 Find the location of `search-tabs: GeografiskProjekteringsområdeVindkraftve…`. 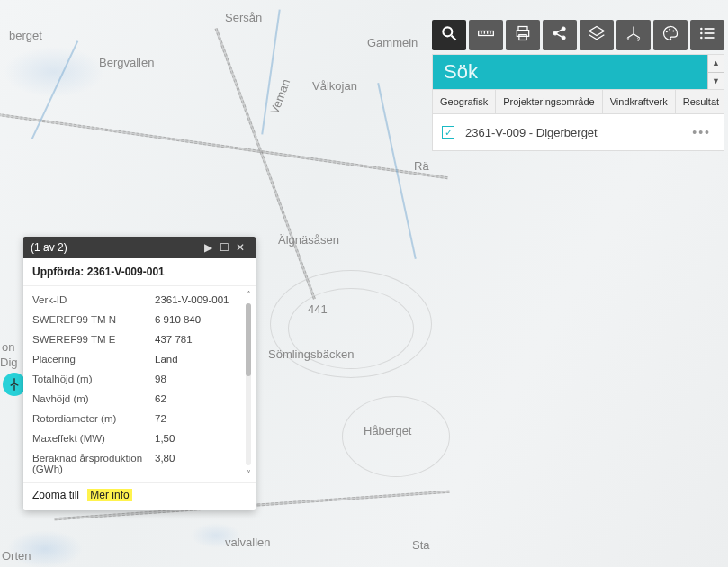

search-tabs: GeografiskProjekteringsområdeVindkraftve… is located at coordinates (578, 102).